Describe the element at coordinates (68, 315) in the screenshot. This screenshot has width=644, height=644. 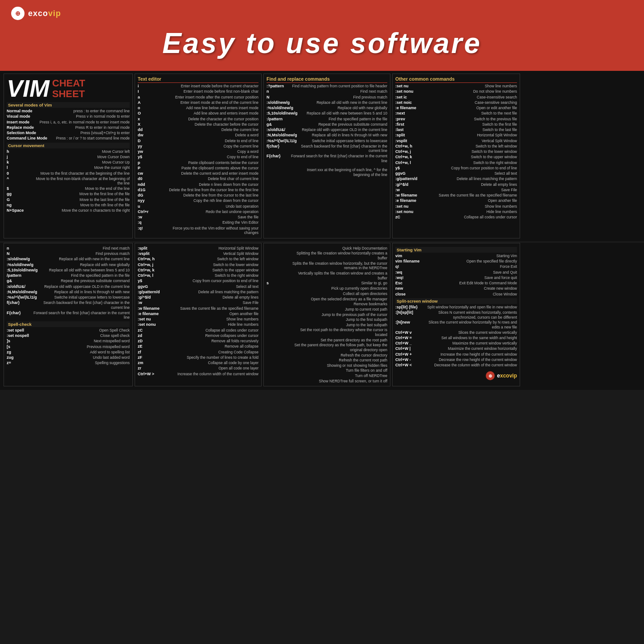
I see `spell-check-panel: nFind next match NFind previous match :s…` at that location.